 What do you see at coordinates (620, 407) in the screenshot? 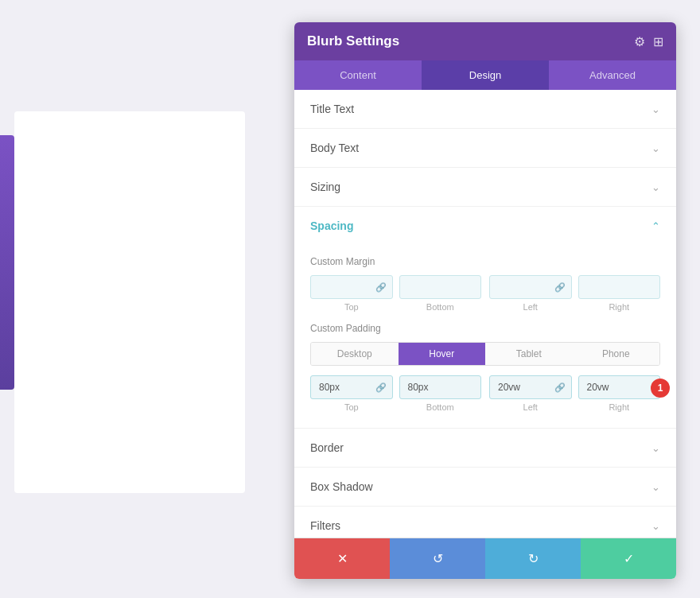
I see `padding-right-label: Right` at bounding box center [620, 407].